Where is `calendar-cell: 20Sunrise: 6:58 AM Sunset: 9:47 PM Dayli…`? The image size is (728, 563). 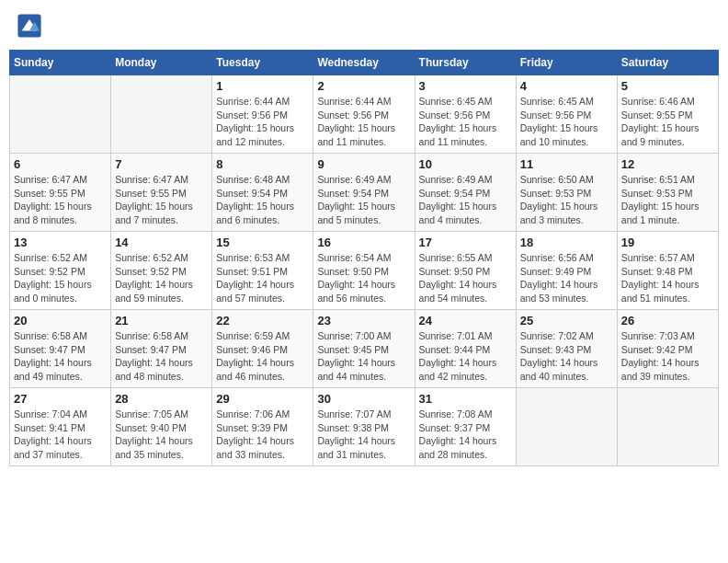 calendar-cell: 20Sunrise: 6:58 AM Sunset: 9:47 PM Dayli… is located at coordinates (61, 350).